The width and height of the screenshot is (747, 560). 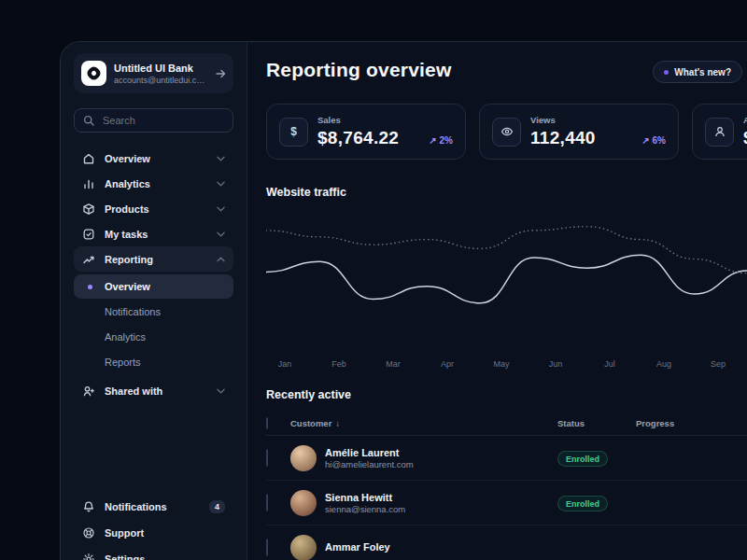 What do you see at coordinates (506, 192) in the screenshot?
I see `section-title-traffic: Website traffic` at bounding box center [506, 192].